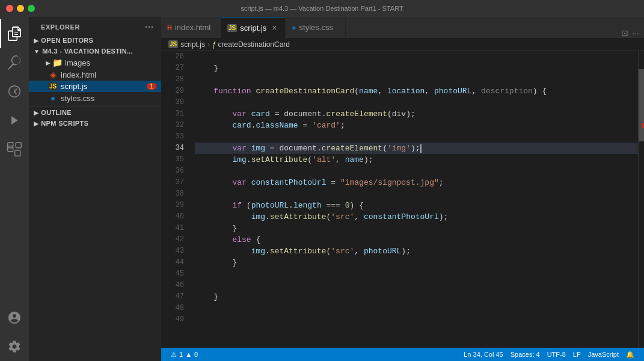  Describe the element at coordinates (14, 34) in the screenshot. I see `activity-files` at that location.